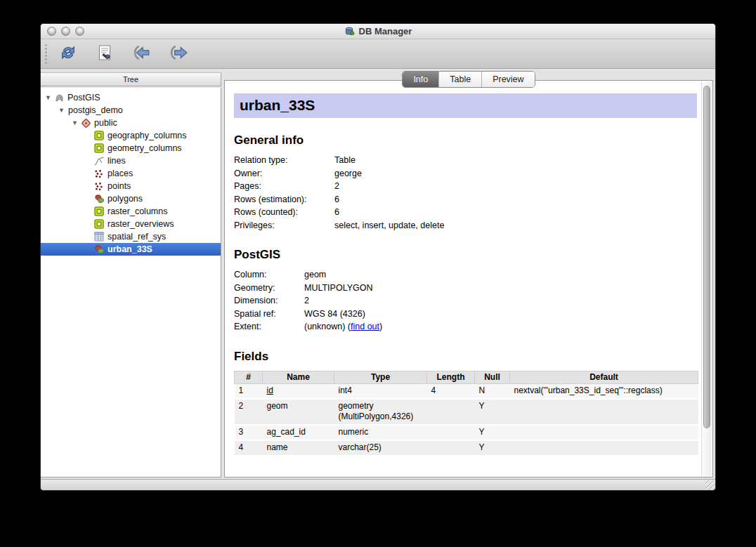  Describe the element at coordinates (269, 315) in the screenshot. I see `info-label: Spatial ref:` at that location.